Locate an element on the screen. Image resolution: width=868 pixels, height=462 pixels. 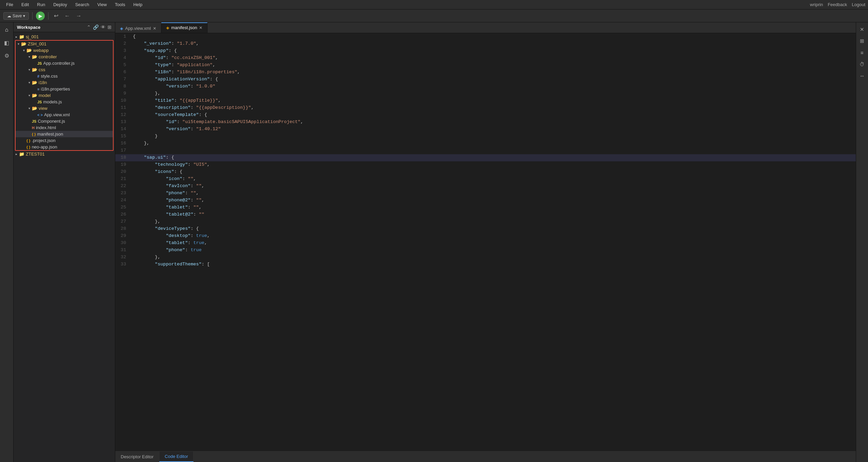
collapse-icon: ⌃ is located at coordinates (89, 27).